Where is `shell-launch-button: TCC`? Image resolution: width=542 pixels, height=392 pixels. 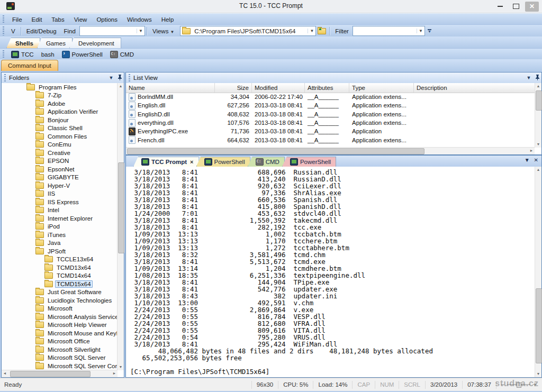
shell-launch-button: TCC is located at coordinates (22, 54).